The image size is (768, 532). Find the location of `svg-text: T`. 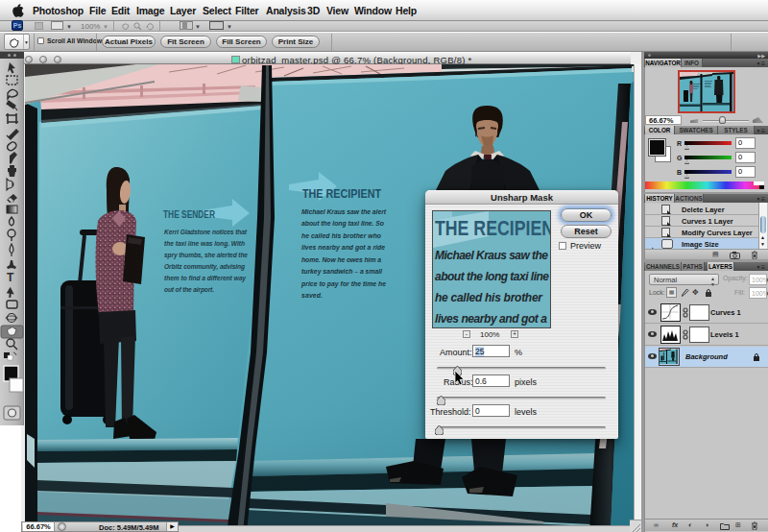

svg-text: T is located at coordinates (11, 278).